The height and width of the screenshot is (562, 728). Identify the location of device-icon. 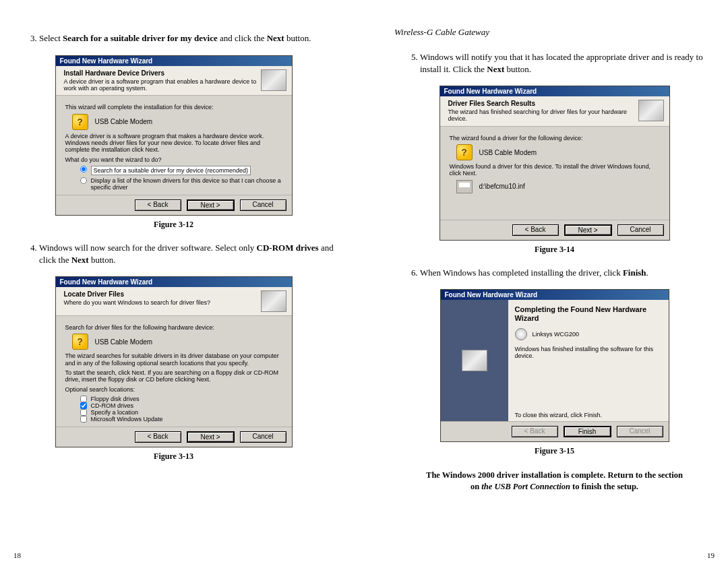
(521, 334).